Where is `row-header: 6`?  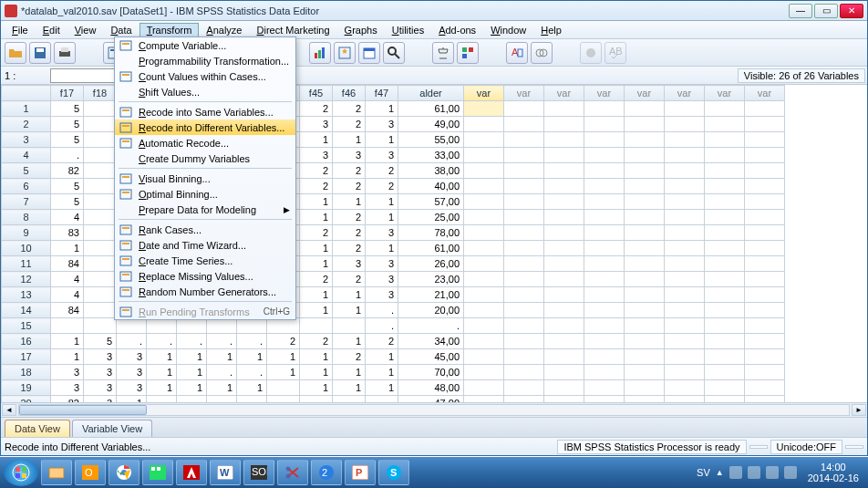 row-header: 6 is located at coordinates (26, 186).